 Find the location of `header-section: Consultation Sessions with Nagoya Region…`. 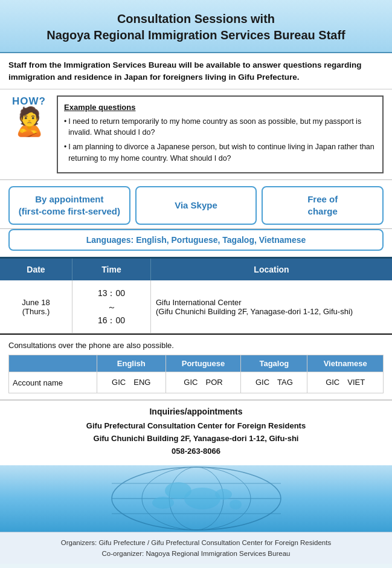

header-section: Consultation Sessions with Nagoya Region… is located at coordinates (196, 27).